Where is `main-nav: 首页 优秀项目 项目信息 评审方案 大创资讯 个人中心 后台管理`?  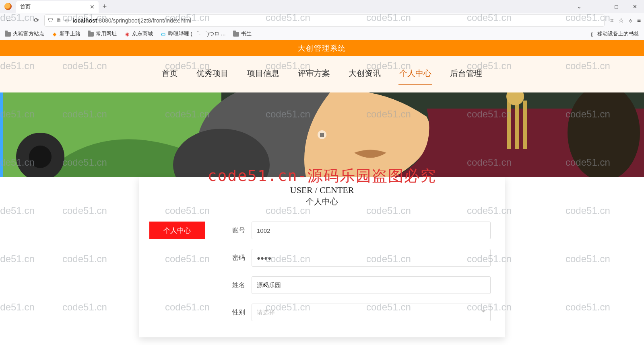
main-nav: 首页 优秀项目 项目信息 评审方案 大创资讯 个人中心 后台管理 is located at coordinates (322, 74).